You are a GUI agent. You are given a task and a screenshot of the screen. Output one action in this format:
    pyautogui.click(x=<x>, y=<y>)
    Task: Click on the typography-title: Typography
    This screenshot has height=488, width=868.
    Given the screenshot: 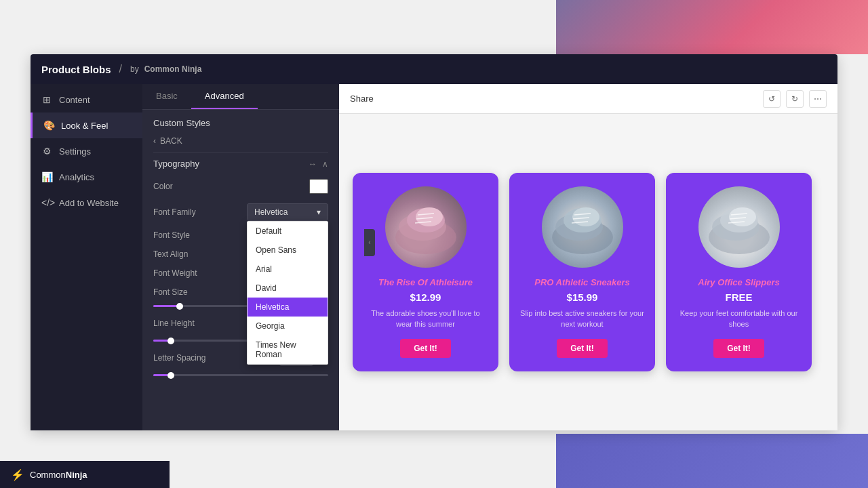 What is the action you would take?
    pyautogui.click(x=176, y=164)
    